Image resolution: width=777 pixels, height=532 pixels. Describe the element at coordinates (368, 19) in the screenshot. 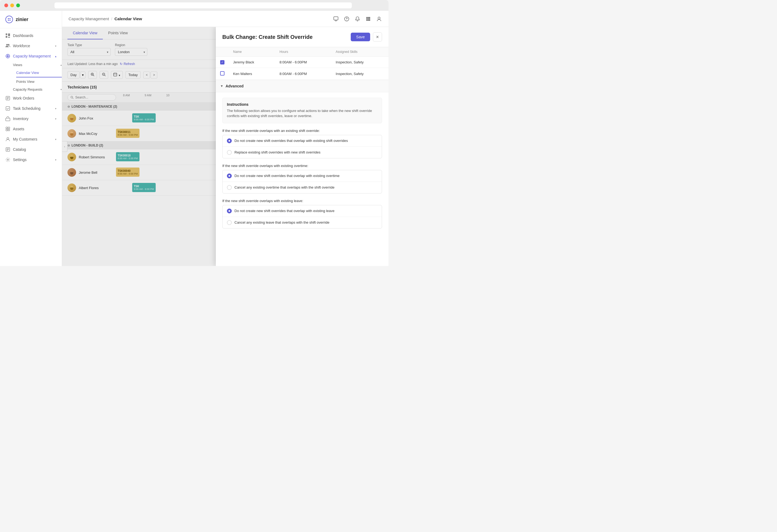

I see `apps-icon` at that location.